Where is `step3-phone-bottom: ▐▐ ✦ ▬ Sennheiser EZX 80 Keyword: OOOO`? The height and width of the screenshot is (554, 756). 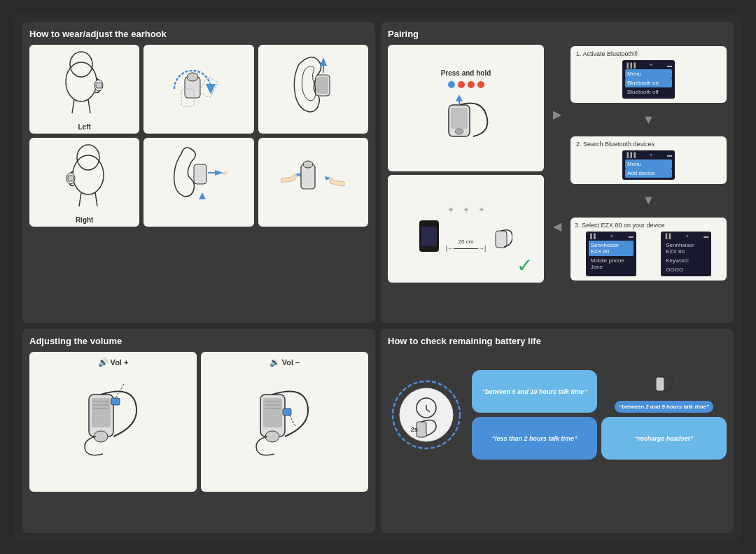 step3-phone-bottom: ▐▐ ✦ ▬ Sennheiser EZX 80 Keyword: OOOO is located at coordinates (686, 254).